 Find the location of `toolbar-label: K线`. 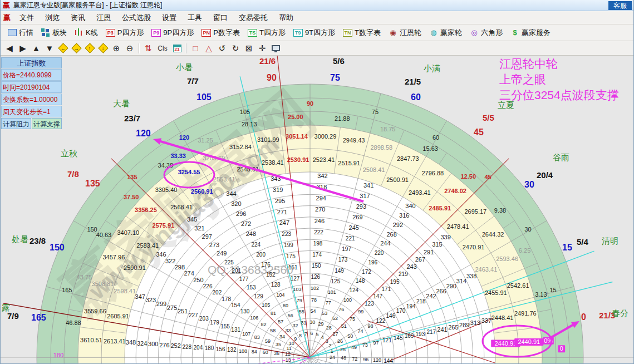

toolbar-label: K线 is located at coordinates (92, 33).